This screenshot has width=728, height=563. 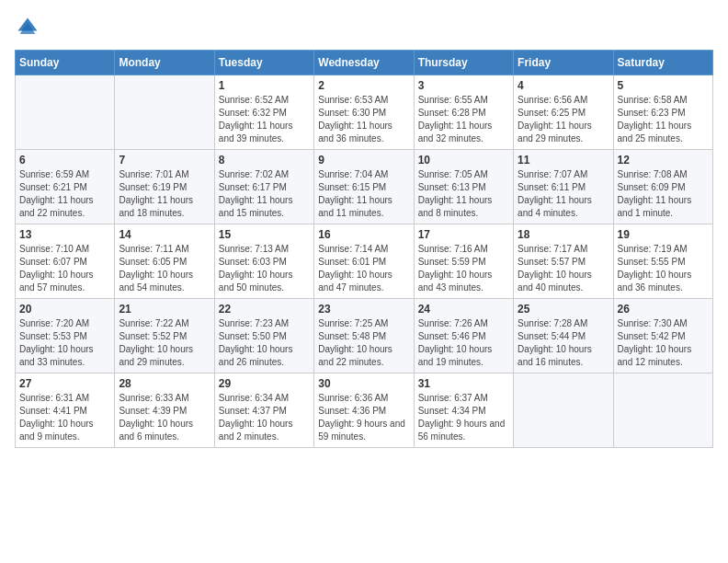 I want to click on day-info: Sunrise: 7:07 AM Sunset: 6:11 PM Dayligh…, so click(x=563, y=194).